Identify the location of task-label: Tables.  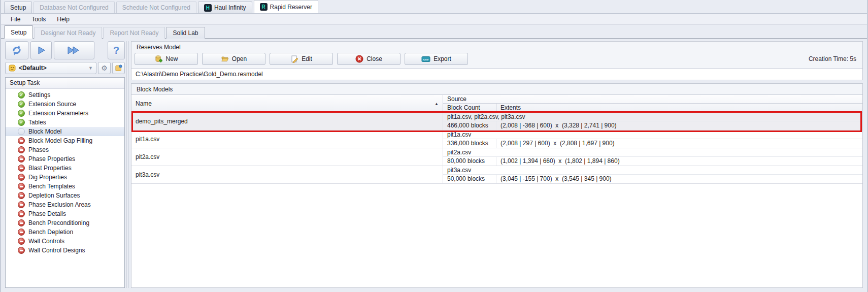
(38, 122).